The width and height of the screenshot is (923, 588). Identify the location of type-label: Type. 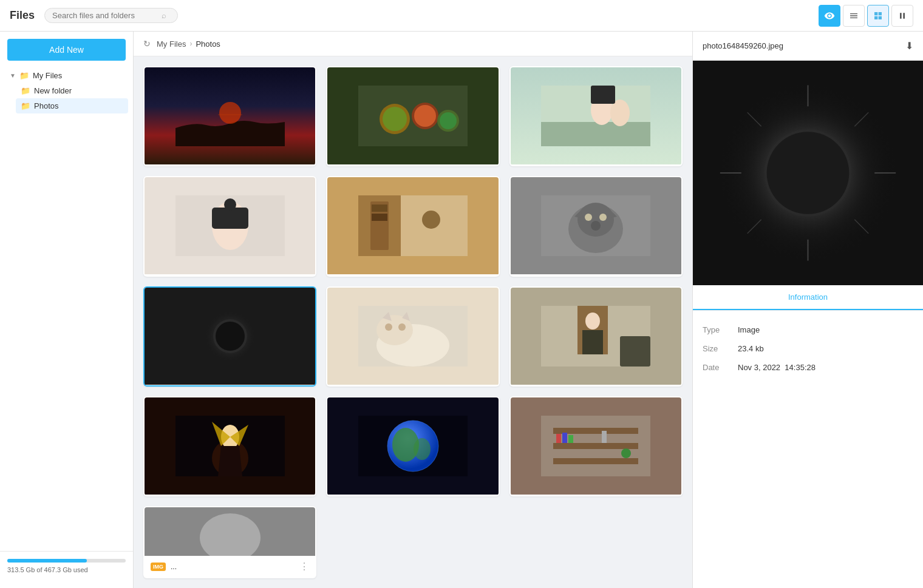
(718, 330).